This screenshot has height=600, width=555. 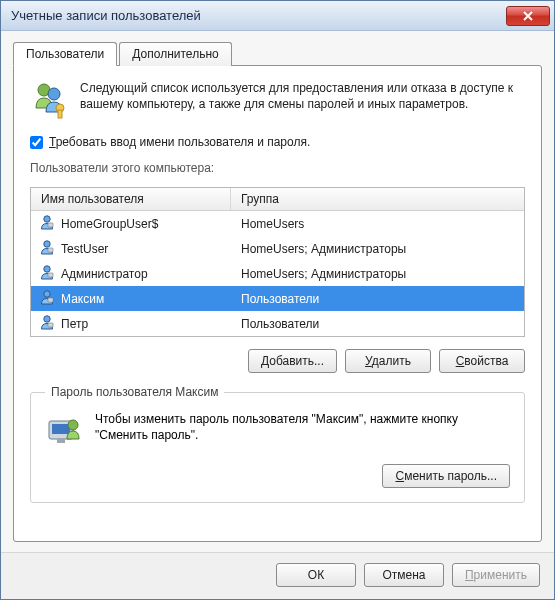 What do you see at coordinates (404, 575) in the screenshot?
I see `cancel-button: Отмена` at bounding box center [404, 575].